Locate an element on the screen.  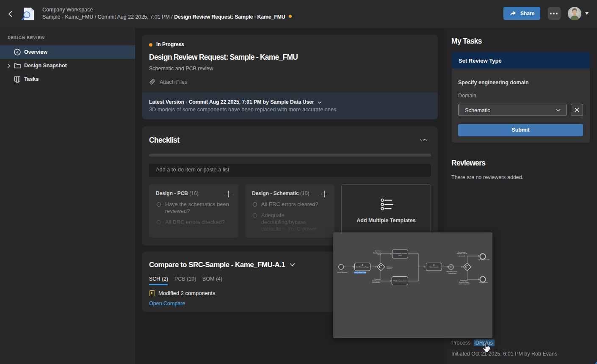
svg-text: Incomplete is located at coordinates (484, 283).